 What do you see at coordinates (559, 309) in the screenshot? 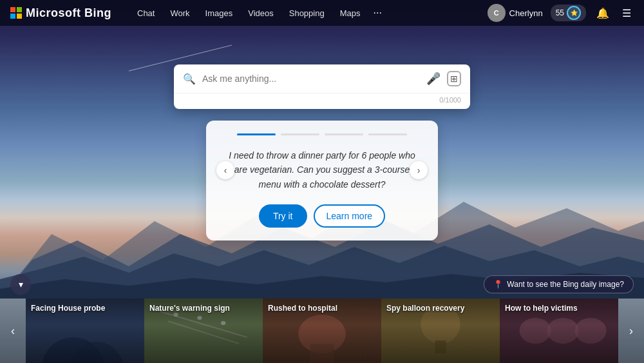
I see `card-title-5: How to help victims` at bounding box center [559, 309].